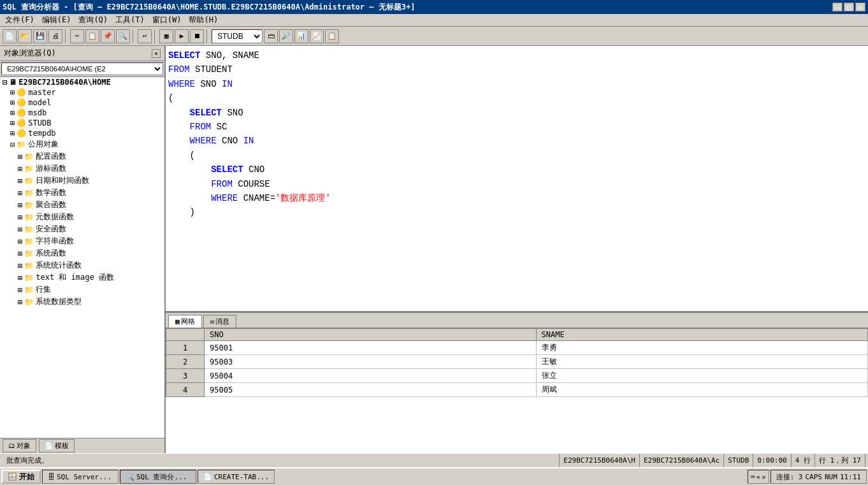 The image size is (868, 485). I want to click on toolbar-find: 🔍, so click(123, 36).